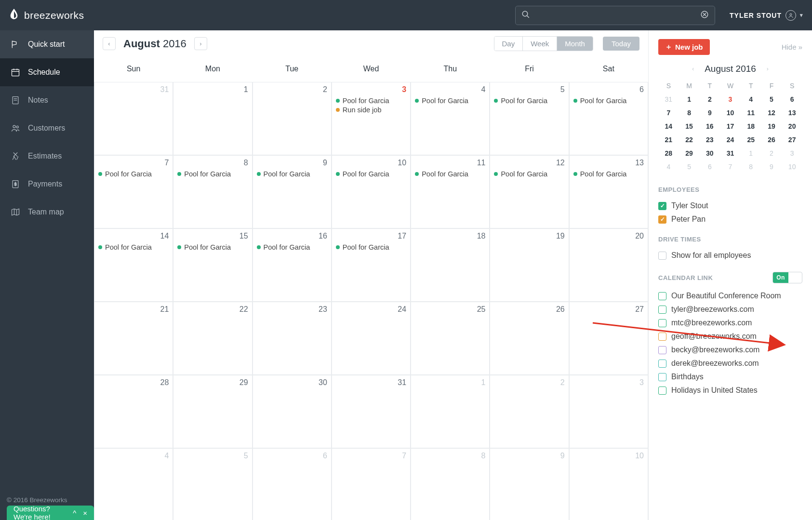  I want to click on calendar-row: geoff@breezeworks.com, so click(731, 336).